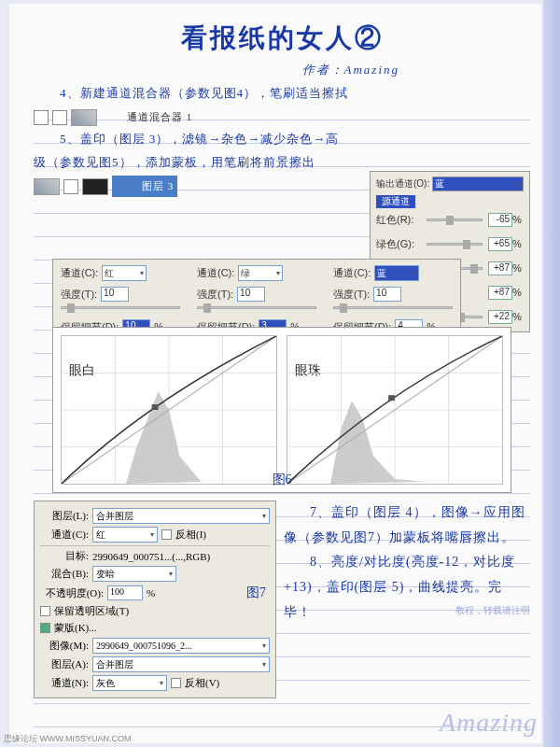 The height and width of the screenshot is (747, 560). I want to click on p7-channel2-select: 灰色▾, so click(130, 684).